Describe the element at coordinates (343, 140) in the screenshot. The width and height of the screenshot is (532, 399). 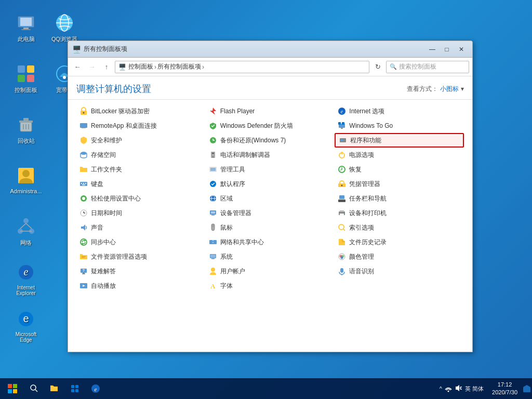
I see `programs-features-icon` at that location.